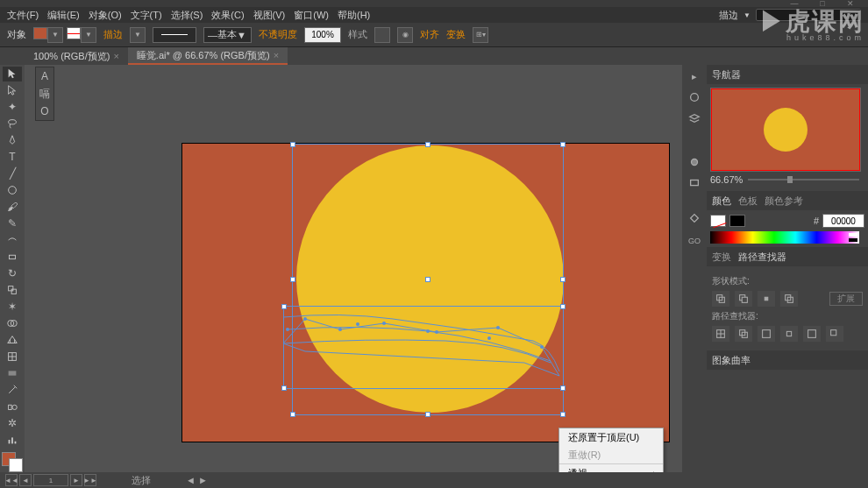 The height and width of the screenshot is (488, 868). I want to click on pen-tool, so click(12, 140).